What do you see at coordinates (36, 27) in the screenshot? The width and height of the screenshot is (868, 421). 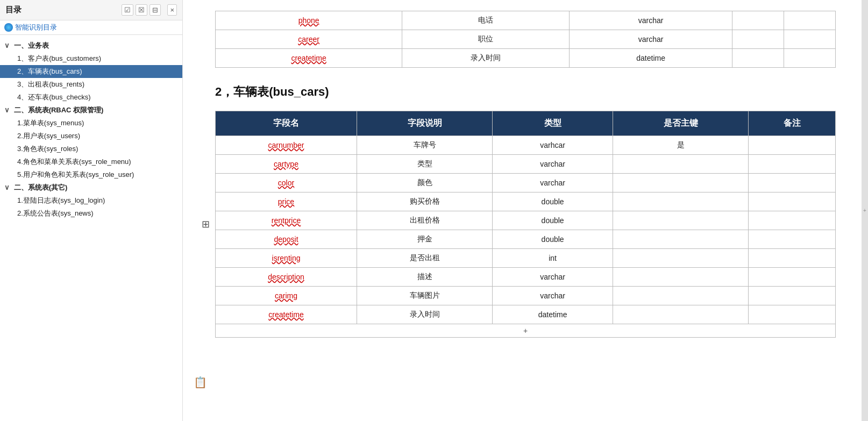 I see `smart-label: 智能识别目录` at bounding box center [36, 27].